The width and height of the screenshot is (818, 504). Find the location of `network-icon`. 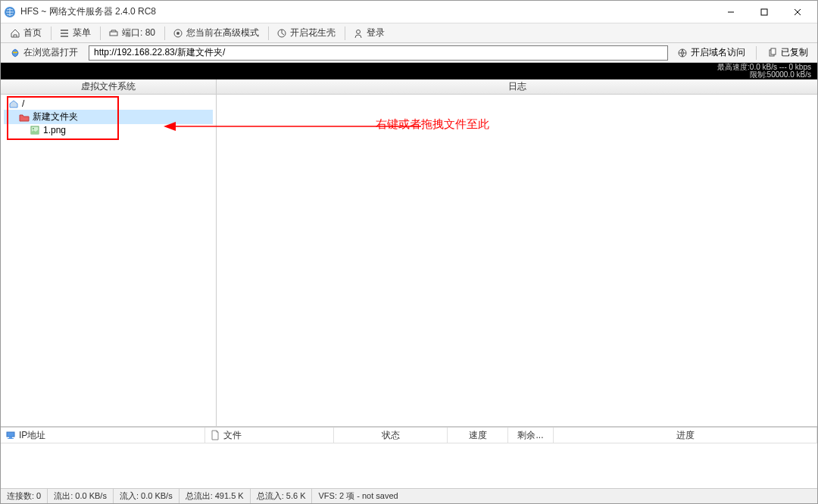

network-icon is located at coordinates (11, 435).